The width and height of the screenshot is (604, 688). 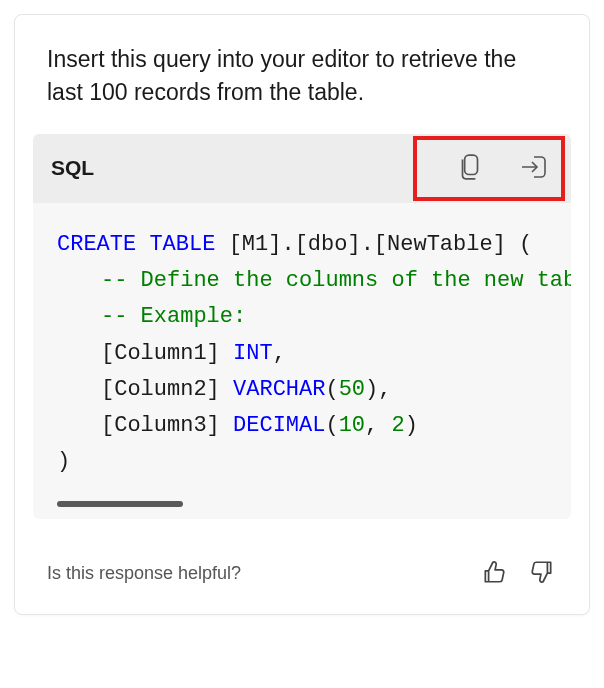 What do you see at coordinates (518, 574) in the screenshot?
I see `feedback-icons` at bounding box center [518, 574].